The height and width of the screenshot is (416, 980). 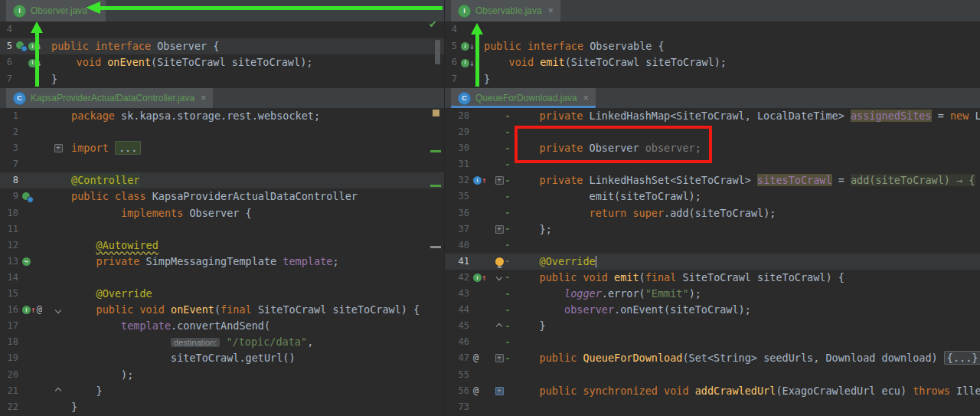 I want to click on tab-observable-java: I Observable.java ×, so click(x=505, y=11).